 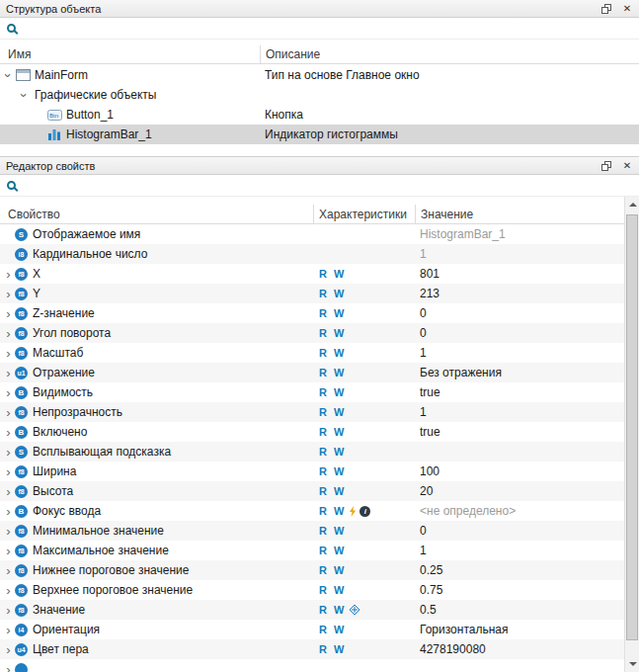 I want to click on properties-search-field, so click(x=320, y=186).